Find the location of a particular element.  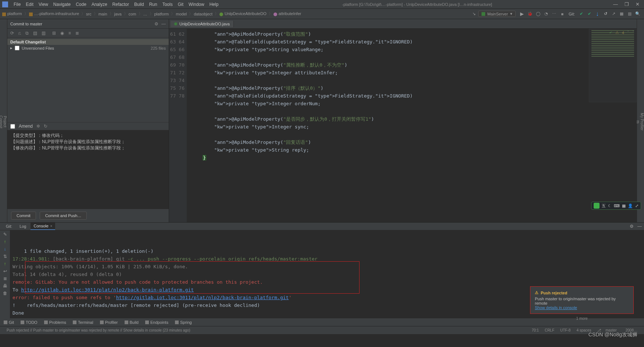

unversioned-checkbox is located at coordinates (17, 48).